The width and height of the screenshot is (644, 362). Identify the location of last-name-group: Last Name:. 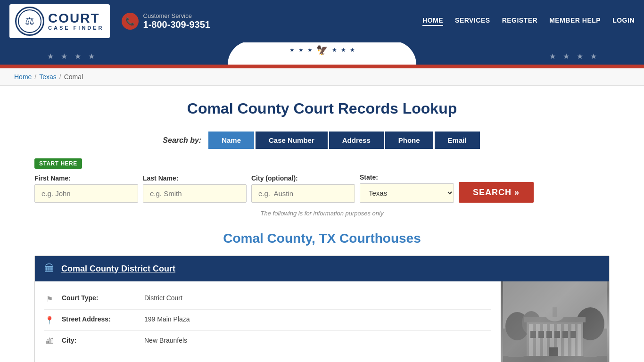
(195, 189).